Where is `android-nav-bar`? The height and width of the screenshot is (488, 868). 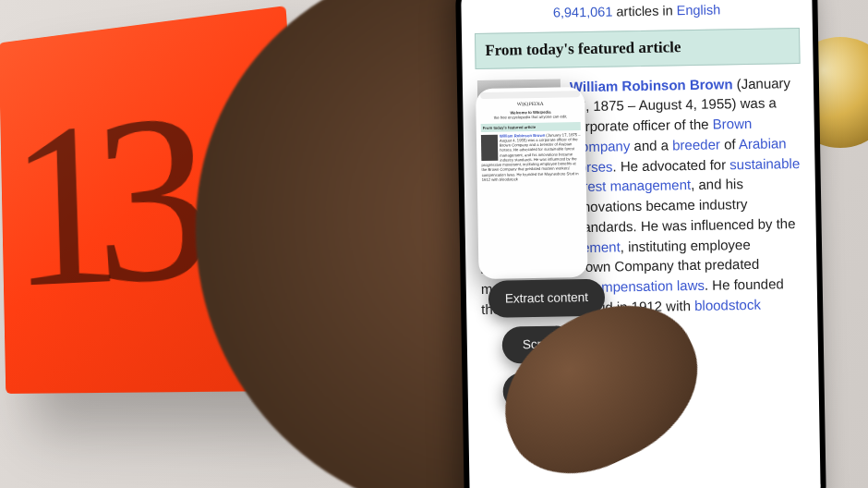 android-nav-bar is located at coordinates (646, 486).